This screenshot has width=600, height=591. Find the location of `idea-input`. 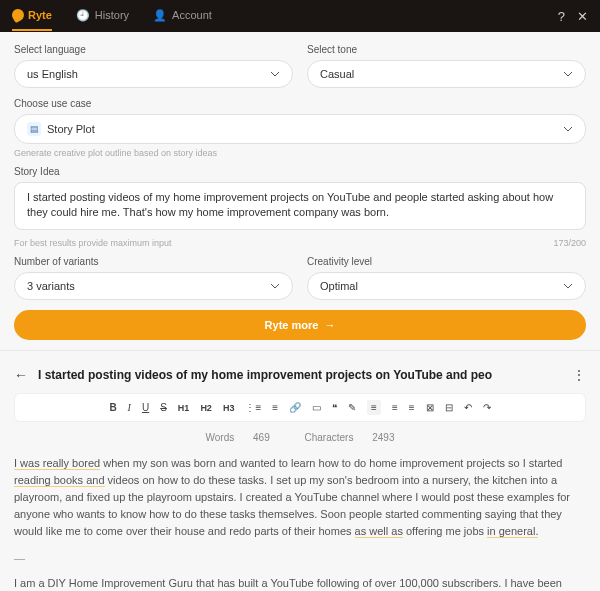

idea-input is located at coordinates (300, 206).